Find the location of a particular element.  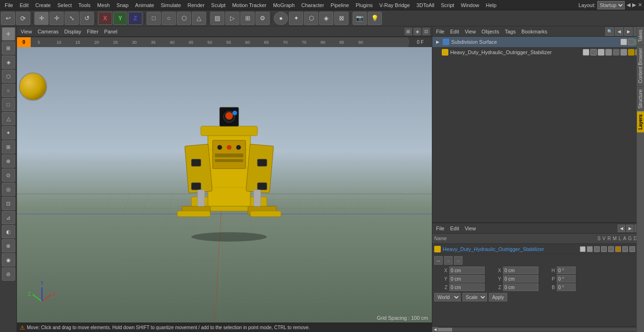

menu-mograph: MoGraph is located at coordinates (284, 5).